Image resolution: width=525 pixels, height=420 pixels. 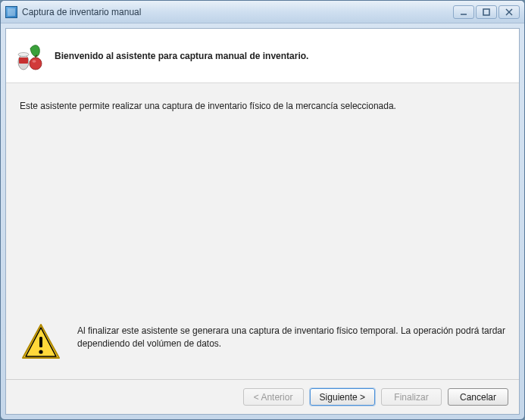 What do you see at coordinates (486, 12) in the screenshot?
I see `maximize-button` at bounding box center [486, 12].